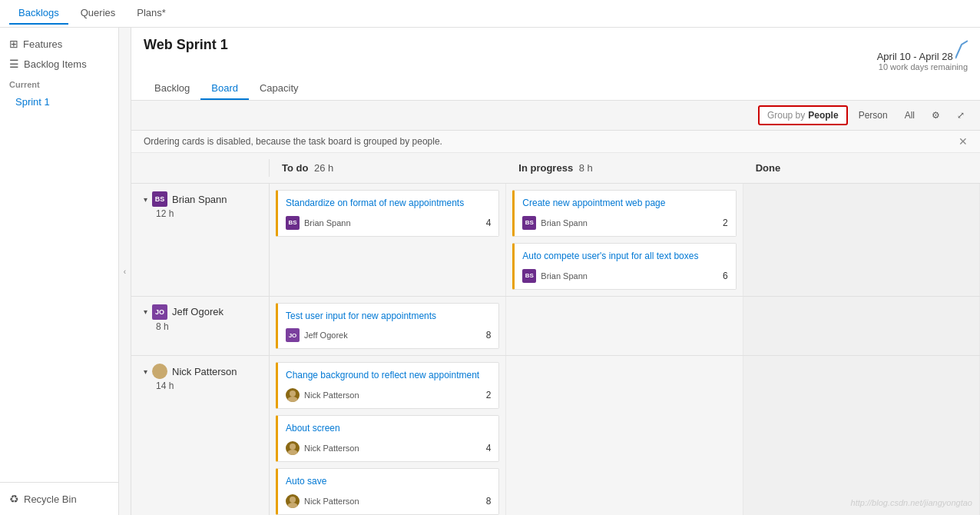 The image size is (980, 515). What do you see at coordinates (59, 44) in the screenshot?
I see `sidebar-item-features: ⊞ Features` at bounding box center [59, 44].